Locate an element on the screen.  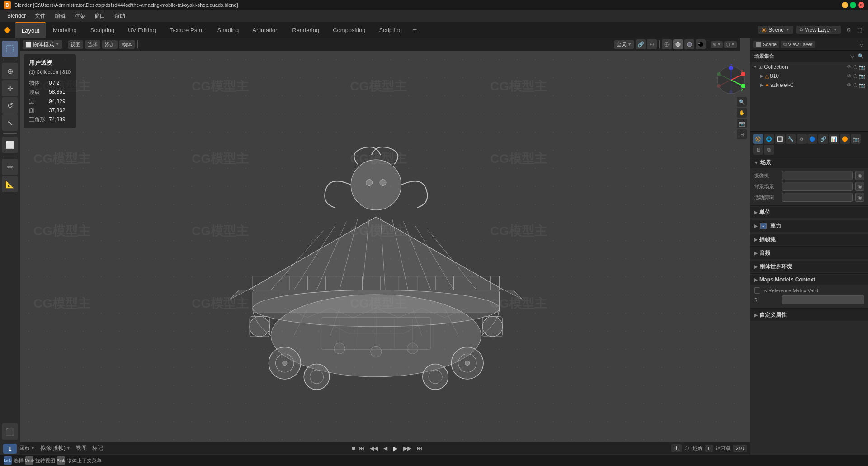
menu-render: 渲染 is located at coordinates (80, 16).